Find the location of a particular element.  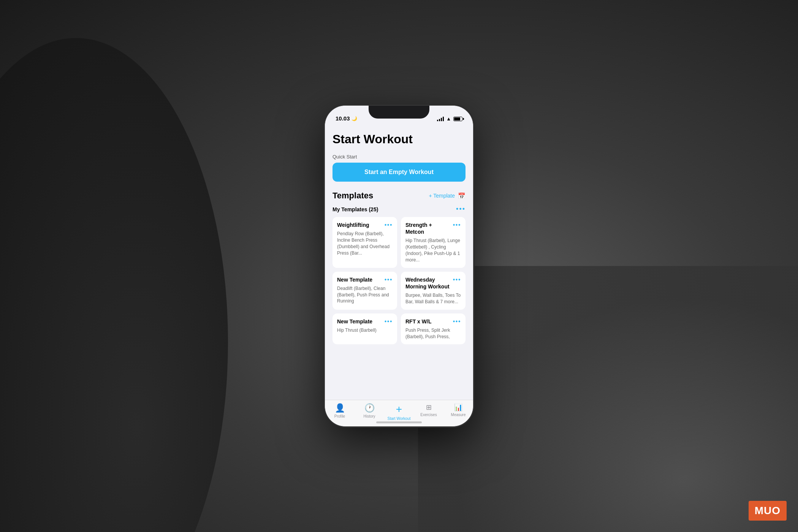

my-templates-label: My Templates (25) is located at coordinates (355, 209).